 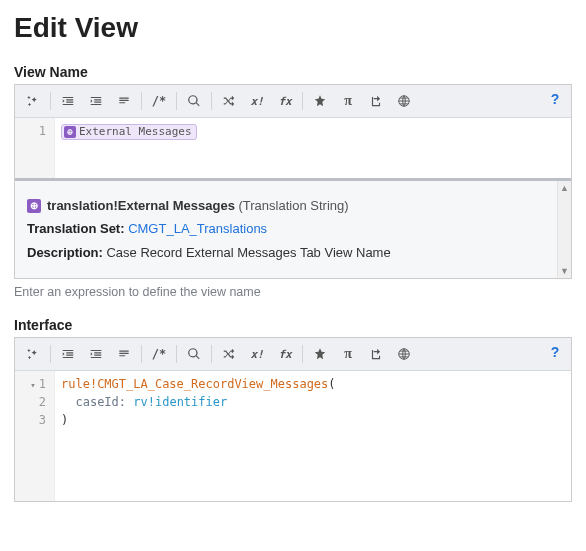 What do you see at coordinates (564, 271) in the screenshot?
I see `scroll-down-icon: ▼` at bounding box center [564, 271].